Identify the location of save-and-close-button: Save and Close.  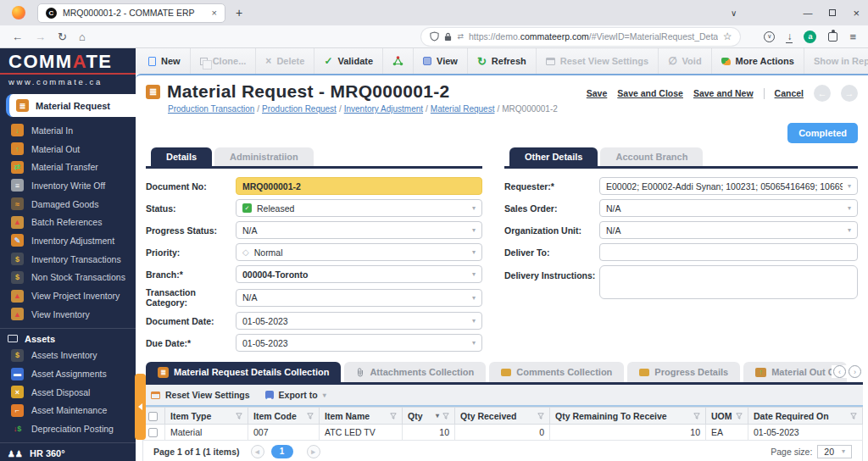
(650, 93).